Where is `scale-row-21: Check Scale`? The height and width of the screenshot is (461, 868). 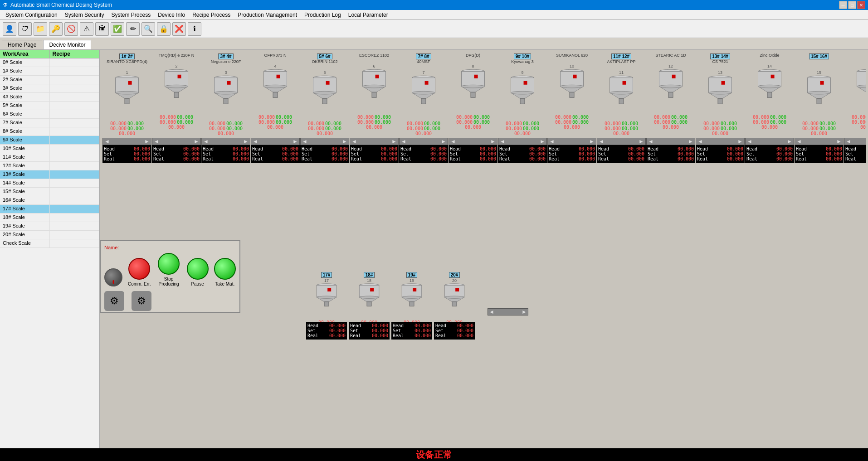
scale-row-21: Check Scale is located at coordinates (50, 244).